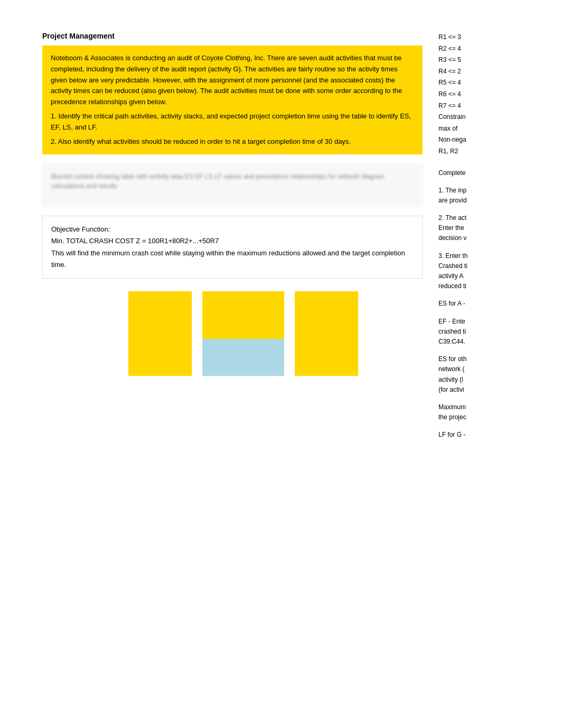 This screenshot has width=561, height=728. I want to click on intro-paragraph-1: Noteboom & Associates is conducting an a…, so click(232, 80).